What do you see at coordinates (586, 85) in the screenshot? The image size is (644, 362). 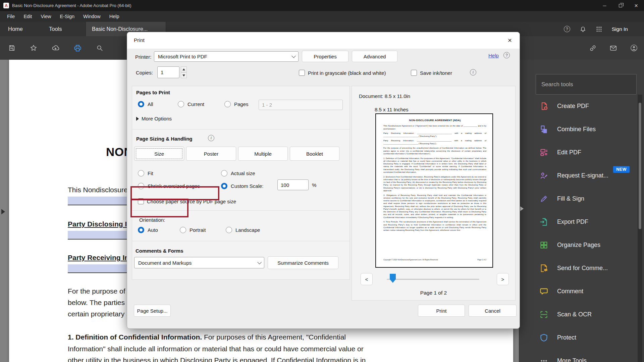 I see `search-tools-input` at bounding box center [586, 85].